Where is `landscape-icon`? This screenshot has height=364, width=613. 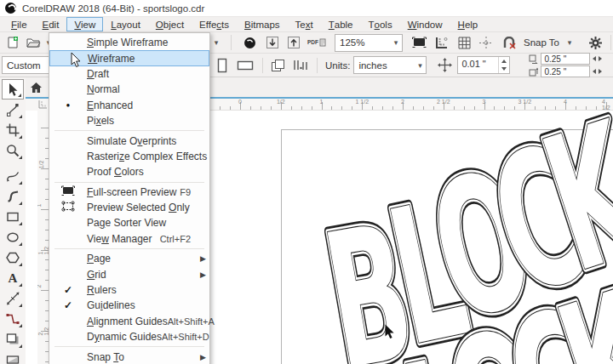 landscape-icon is located at coordinates (245, 65).